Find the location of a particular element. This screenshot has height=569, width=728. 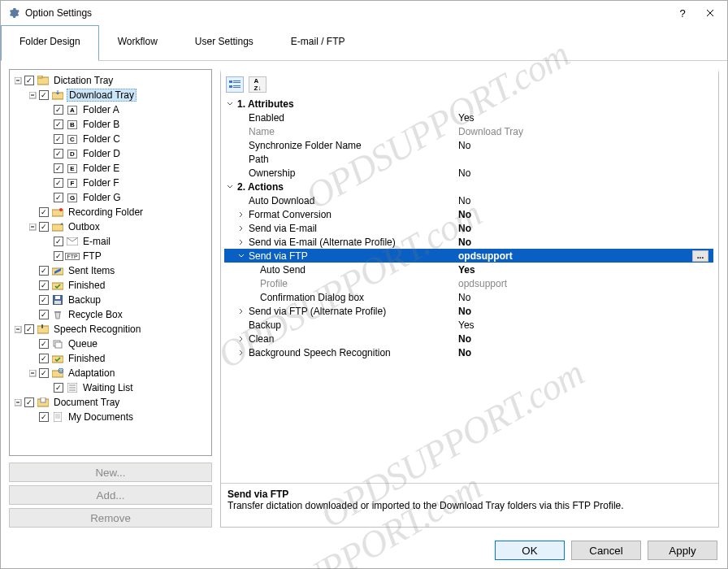

tab-workflow: Workflow is located at coordinates (138, 42).